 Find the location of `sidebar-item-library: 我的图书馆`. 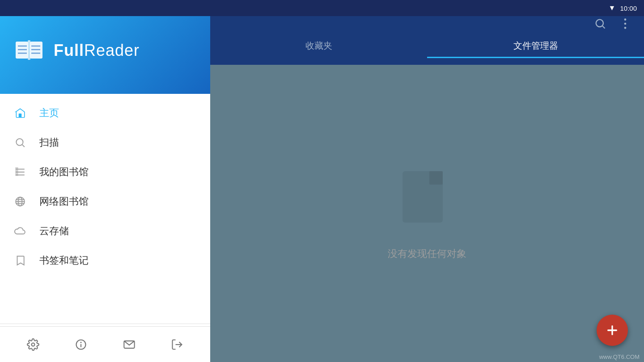

sidebar-item-library: 我的图书馆 is located at coordinates (105, 172).